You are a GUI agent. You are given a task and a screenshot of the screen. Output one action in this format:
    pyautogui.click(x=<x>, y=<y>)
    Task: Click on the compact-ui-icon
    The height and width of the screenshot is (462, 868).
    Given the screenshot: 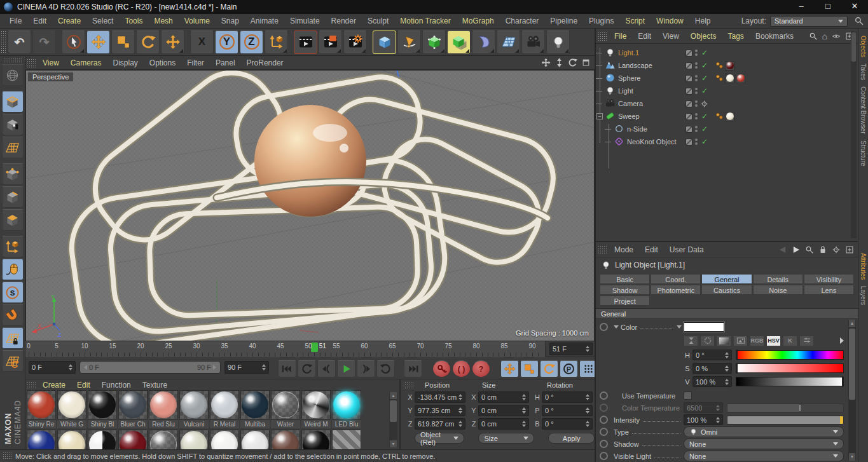 What is the action you would take?
    pyautogui.click(x=691, y=341)
    